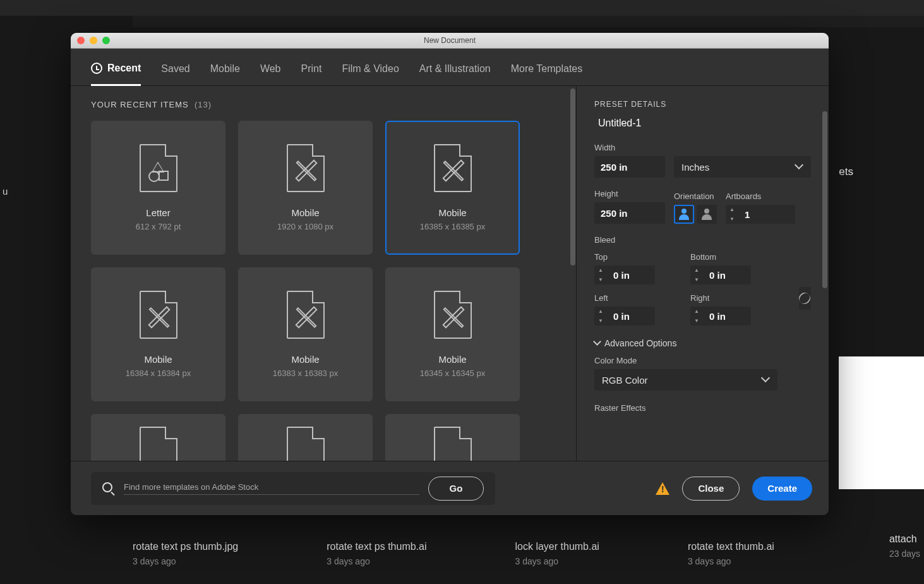 The height and width of the screenshot is (584, 924). What do you see at coordinates (462, 554) in the screenshot?
I see `bg-file-list: rotate text ps thumb.jpg3 days ago rotat…` at bounding box center [462, 554].